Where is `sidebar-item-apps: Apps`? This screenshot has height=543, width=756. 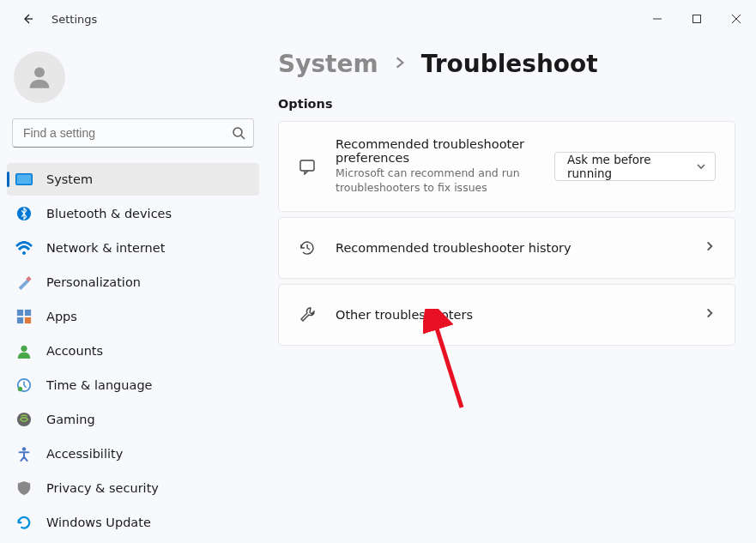 sidebar-item-apps: Apps is located at coordinates (133, 317).